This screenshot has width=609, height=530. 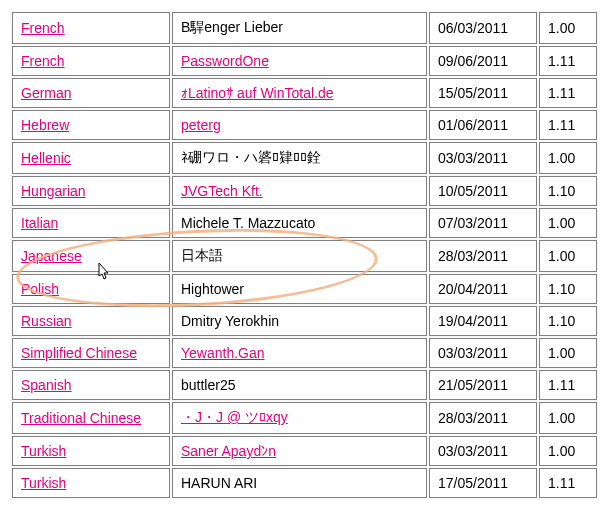 I want to click on language-link: Polish, so click(x=40, y=289).